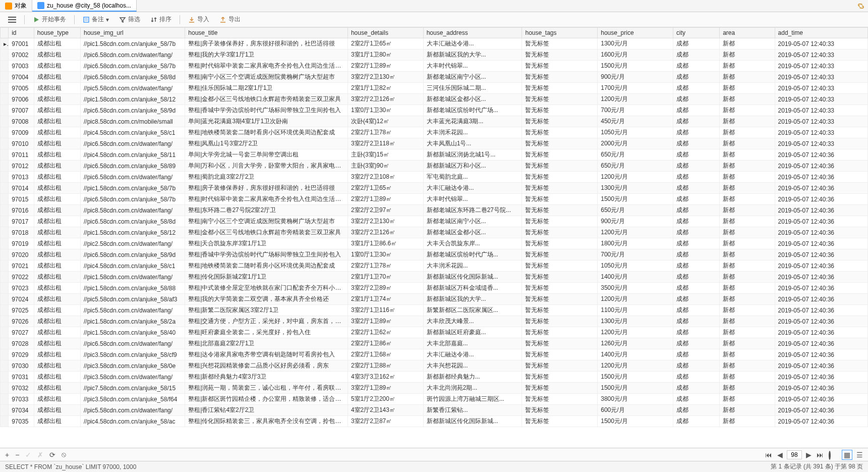 The height and width of the screenshot is (472, 868). What do you see at coordinates (132, 399) in the screenshot?
I see `cell: //pic3.58cdn.com.cn/anjuke_58/f64` at bounding box center [132, 399].